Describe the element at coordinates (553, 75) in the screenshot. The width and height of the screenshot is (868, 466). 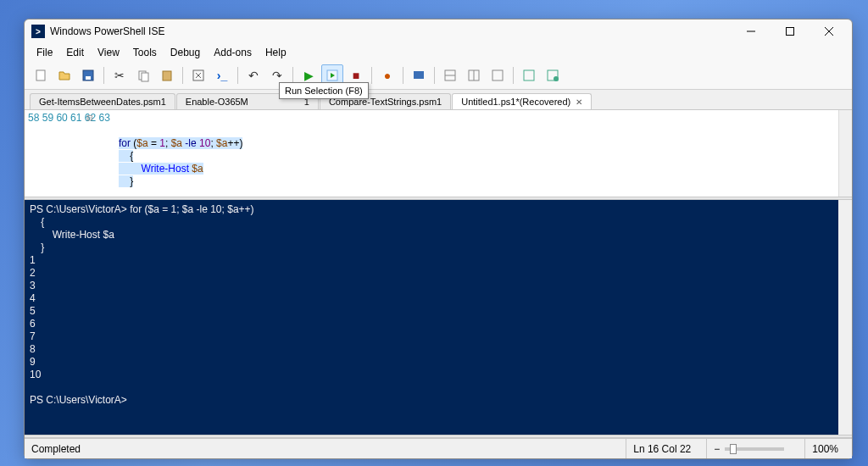
I see `show-command-window-icon` at that location.